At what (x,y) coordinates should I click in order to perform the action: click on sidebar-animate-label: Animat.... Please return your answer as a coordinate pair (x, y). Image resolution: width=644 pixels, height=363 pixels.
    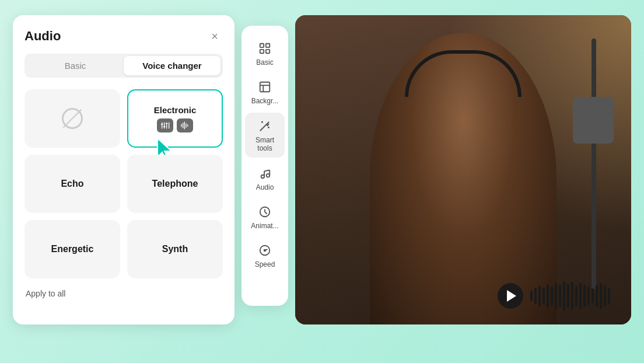
    Looking at the image, I should click on (265, 226).